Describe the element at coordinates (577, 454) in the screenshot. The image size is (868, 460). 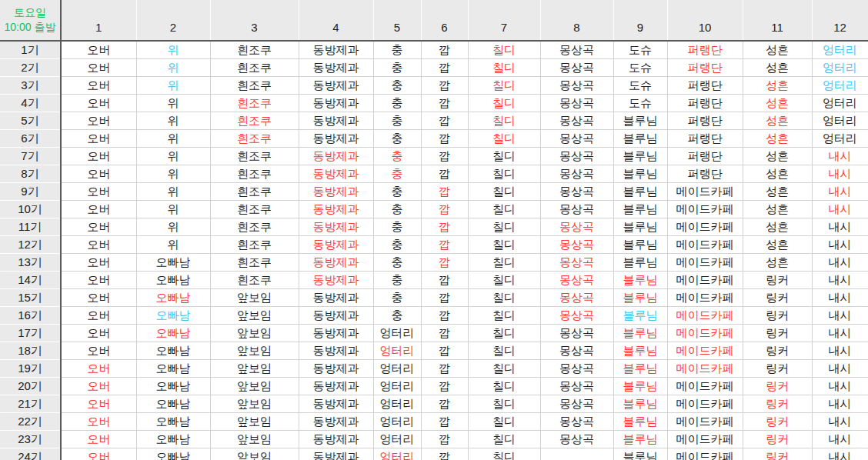
I see `cell` at that location.